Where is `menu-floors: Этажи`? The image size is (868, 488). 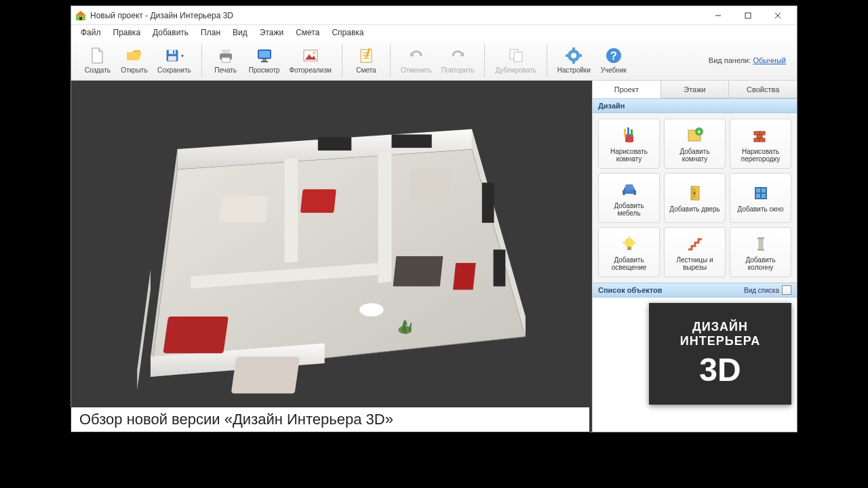
menu-floors: Этажи is located at coordinates (271, 33).